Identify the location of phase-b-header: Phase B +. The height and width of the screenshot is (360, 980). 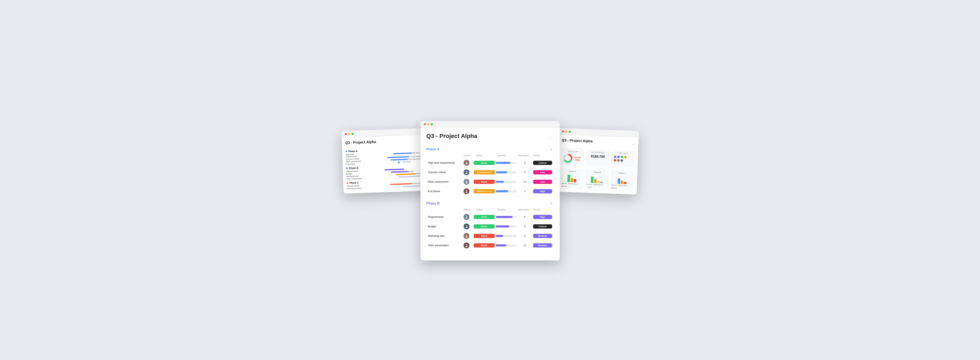
(490, 203).